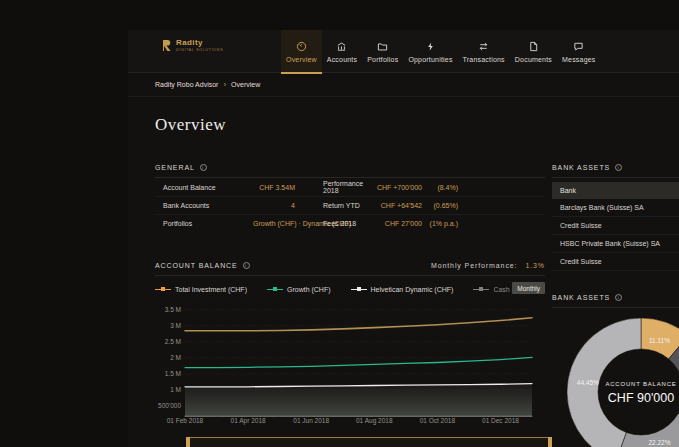 This screenshot has height=447, width=679. What do you see at coordinates (528, 288) in the screenshot?
I see `period-monthly-button: Monthly` at bounding box center [528, 288].